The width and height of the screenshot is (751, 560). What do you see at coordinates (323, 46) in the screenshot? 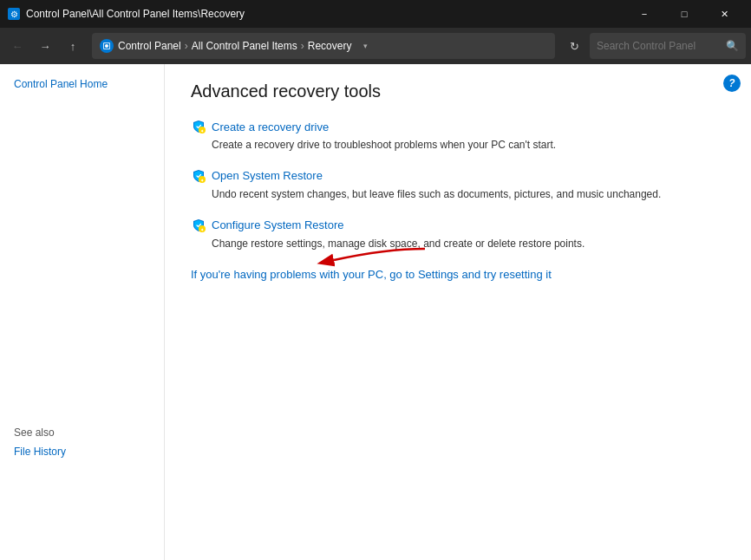
I see `address-path: Control Panel › All Control Panel Items …` at bounding box center [323, 46].